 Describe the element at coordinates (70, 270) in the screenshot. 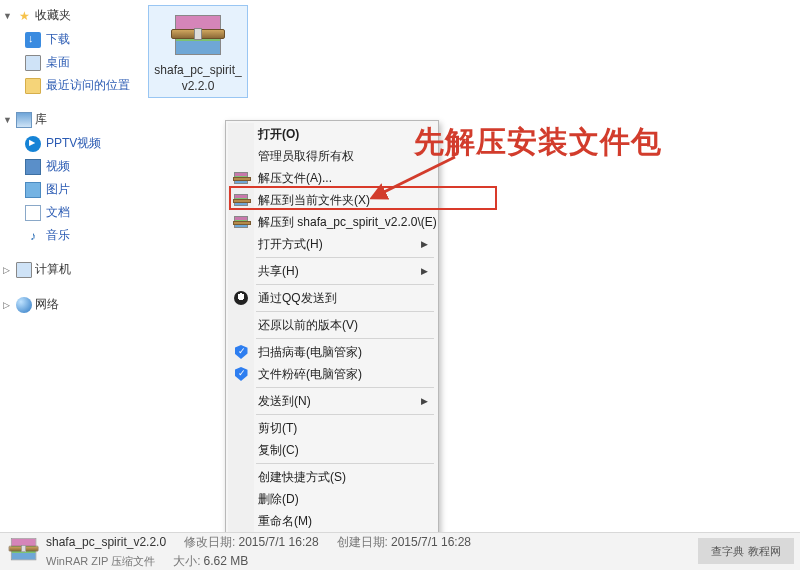

I see `sidebar-section-computer: ▷ 计算机` at that location.